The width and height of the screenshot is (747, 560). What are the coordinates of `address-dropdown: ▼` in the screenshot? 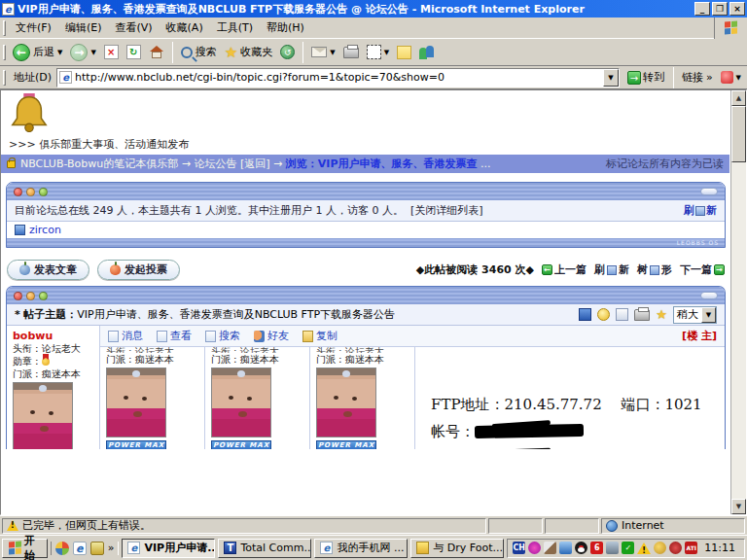 It's located at (611, 78).